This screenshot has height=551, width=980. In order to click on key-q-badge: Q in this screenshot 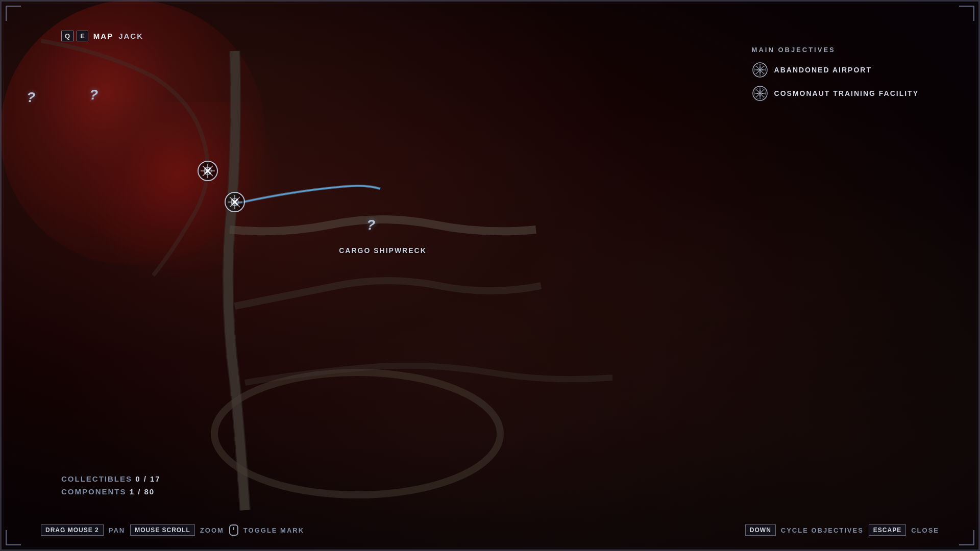, I will do `click(67, 36)`.